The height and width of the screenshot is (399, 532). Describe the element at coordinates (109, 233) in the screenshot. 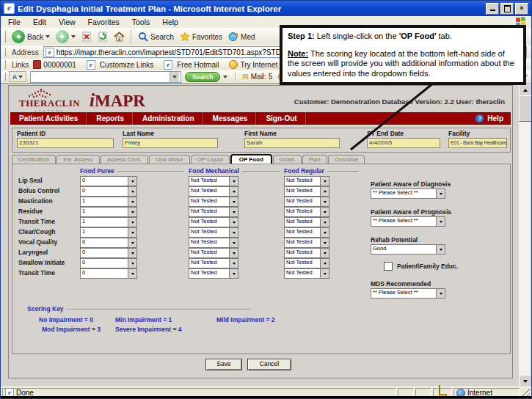

I see `clear-cough-puree-select: 1` at that location.